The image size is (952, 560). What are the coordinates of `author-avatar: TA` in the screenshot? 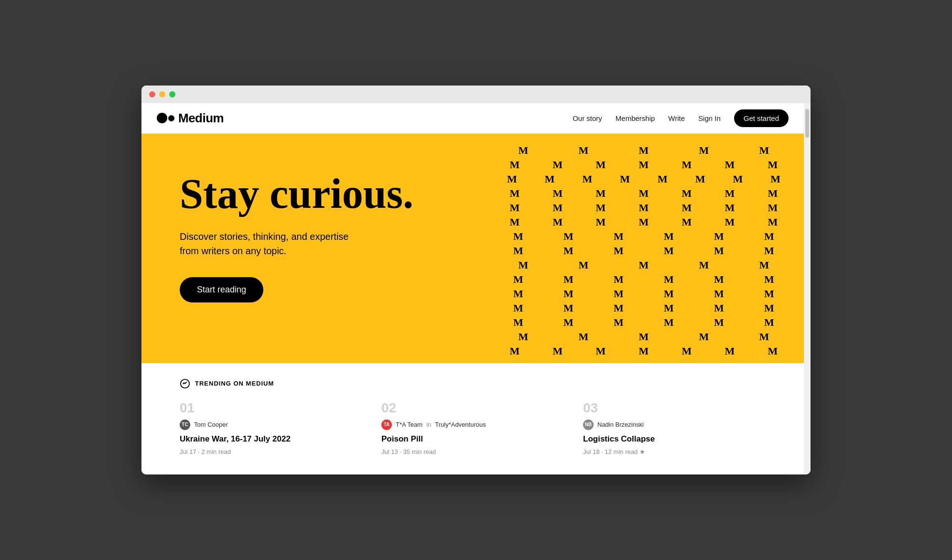 It's located at (387, 425).